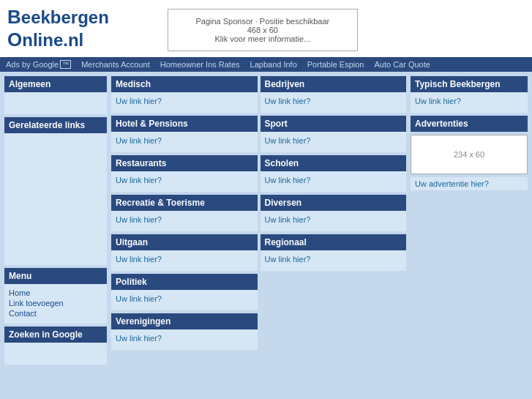 Image resolution: width=532 pixels, height=399 pixels. I want to click on row-2: Hotel & Pensions Uw link hier? Sport Uw …, so click(259, 134).